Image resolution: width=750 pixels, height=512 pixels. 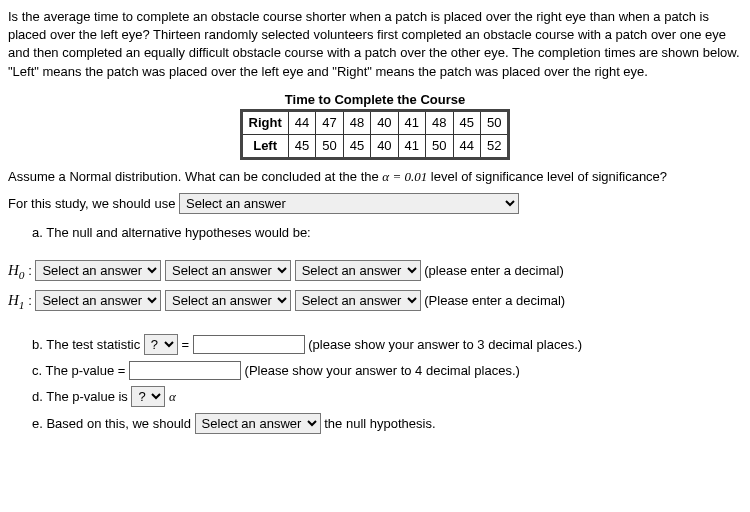 What do you see at coordinates (387, 233) in the screenshot?
I see `part-a-label: a. The null and alternative hypotheses w…` at bounding box center [387, 233].